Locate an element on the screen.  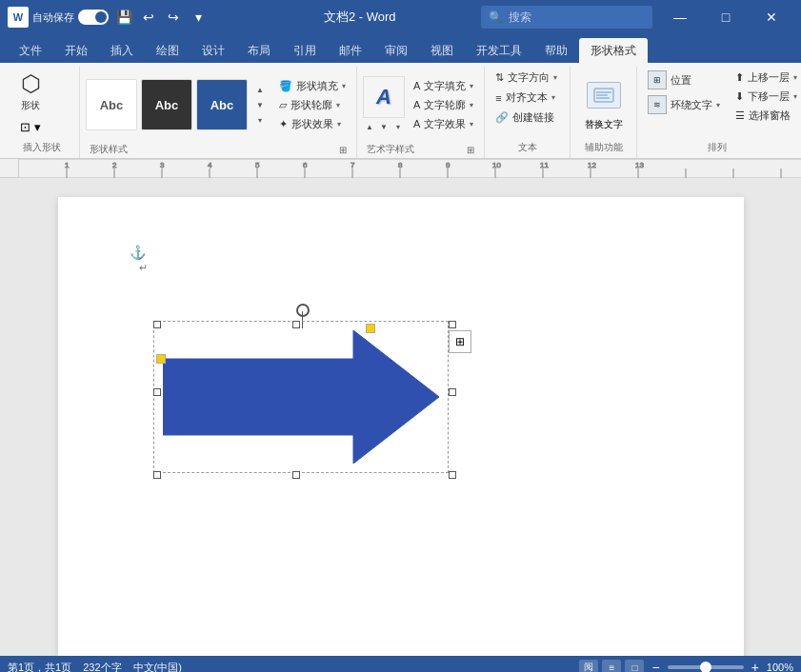
replace-icon-area is located at coordinates (604, 95).